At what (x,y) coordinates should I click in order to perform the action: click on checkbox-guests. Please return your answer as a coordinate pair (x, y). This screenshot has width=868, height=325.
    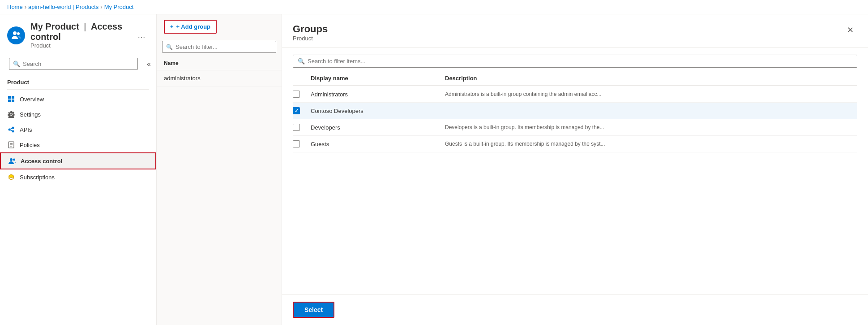
    Looking at the image, I should click on (296, 144).